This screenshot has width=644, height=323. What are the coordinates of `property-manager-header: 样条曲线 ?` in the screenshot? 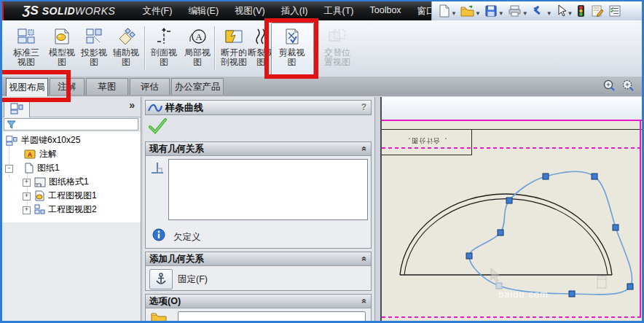 It's located at (258, 108).